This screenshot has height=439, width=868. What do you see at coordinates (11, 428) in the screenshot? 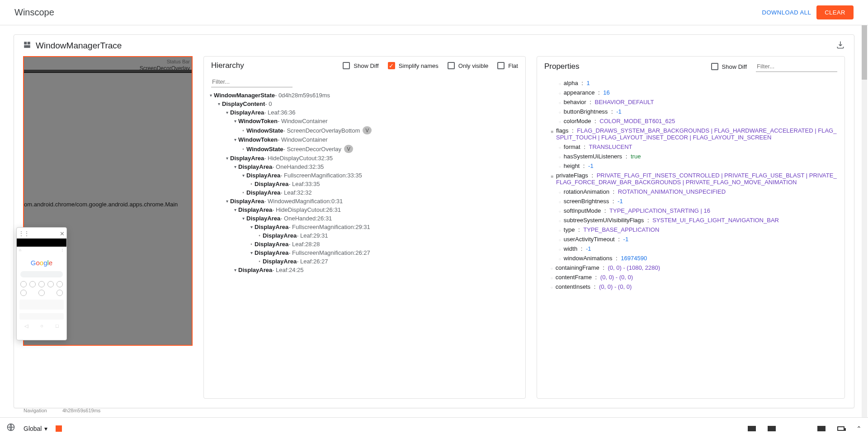
I see `globe-icon` at bounding box center [11, 428].